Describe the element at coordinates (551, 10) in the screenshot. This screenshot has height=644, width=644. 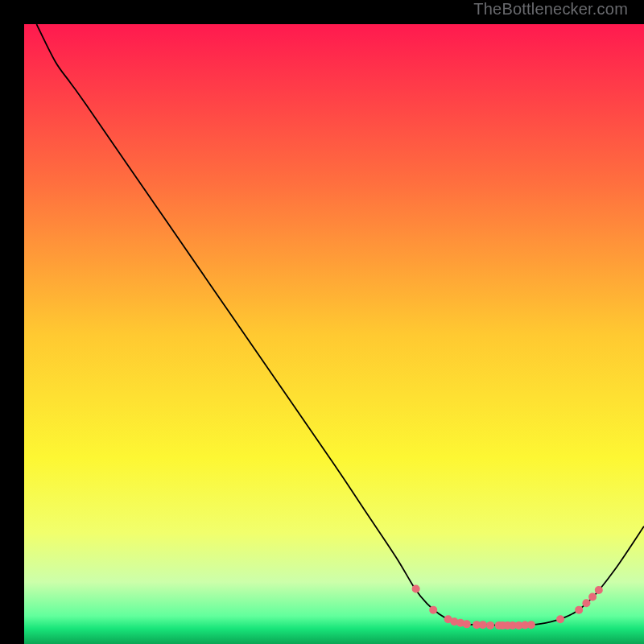
I see `watermark-text: TheBottlenecker.com` at that location.